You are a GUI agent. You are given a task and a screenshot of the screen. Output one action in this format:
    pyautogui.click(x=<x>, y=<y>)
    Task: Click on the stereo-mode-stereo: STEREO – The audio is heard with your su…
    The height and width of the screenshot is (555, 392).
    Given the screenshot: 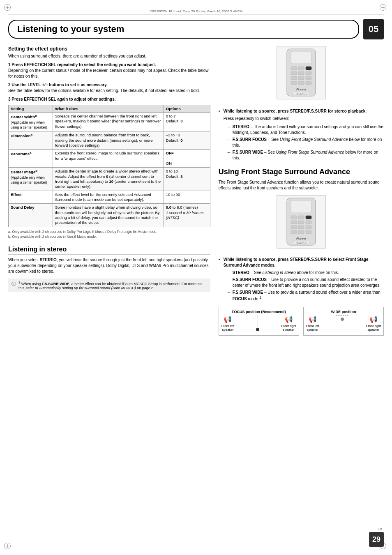 What is the action you would take?
    pyautogui.click(x=306, y=130)
    